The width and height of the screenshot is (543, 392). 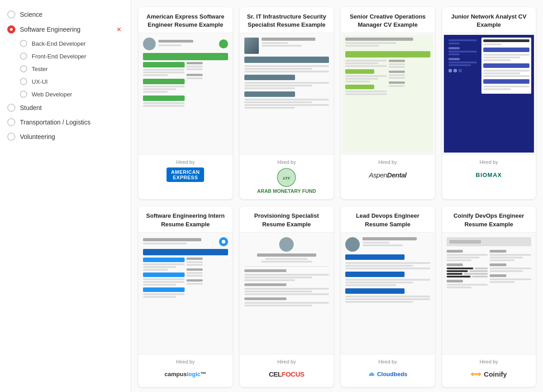 I want to click on card-footer-6: Hired by CELFOCUS, so click(x=287, y=371).